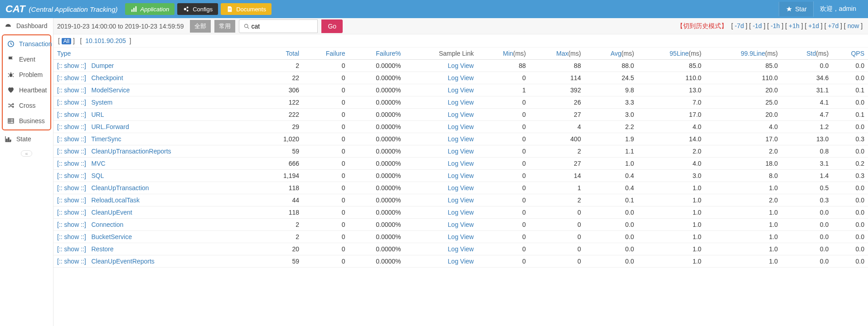  Describe the element at coordinates (814, 26) in the screenshot. I see `link-plus-1d: +1d` at that location.